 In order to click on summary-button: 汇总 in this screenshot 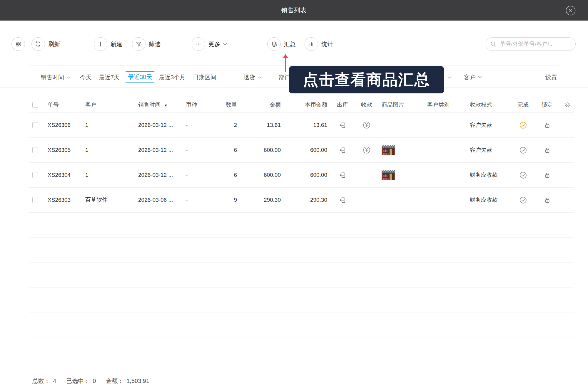, I will do `click(282, 44)`.